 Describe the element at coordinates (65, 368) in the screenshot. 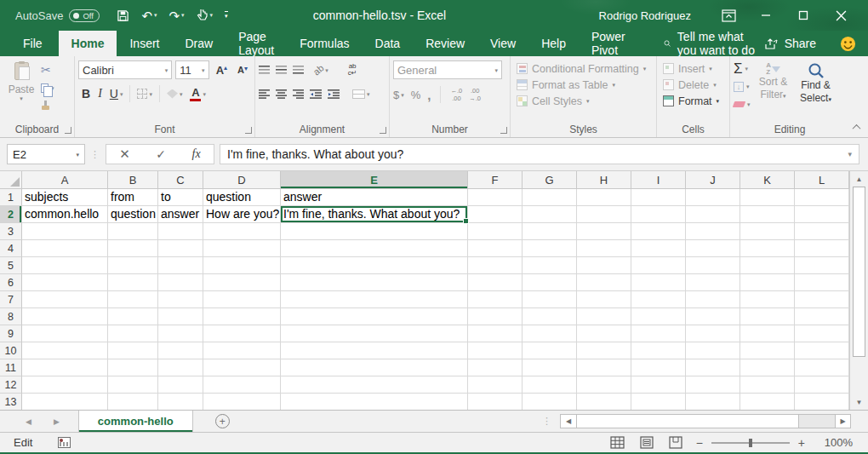

I see `cell-A11` at that location.